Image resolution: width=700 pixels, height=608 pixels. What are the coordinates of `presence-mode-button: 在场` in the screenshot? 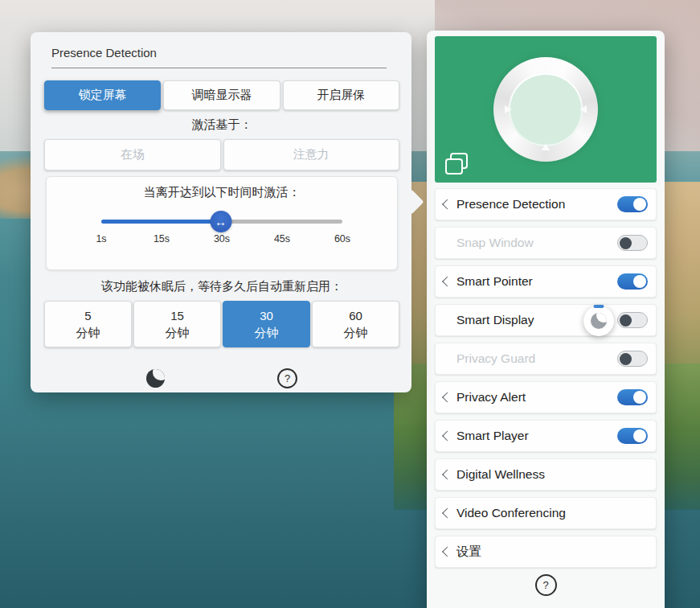 It's located at (133, 154).